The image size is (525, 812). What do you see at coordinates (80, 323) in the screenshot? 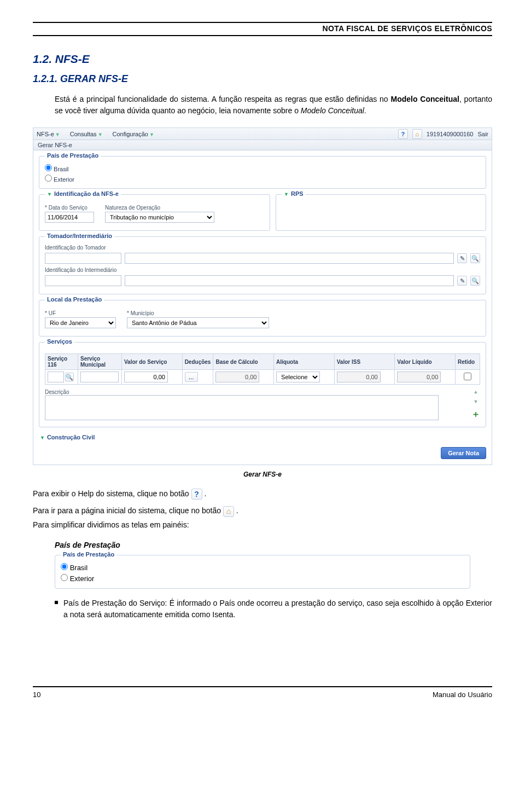
I see `select-uf: Rio de Janeiro` at bounding box center [80, 323].